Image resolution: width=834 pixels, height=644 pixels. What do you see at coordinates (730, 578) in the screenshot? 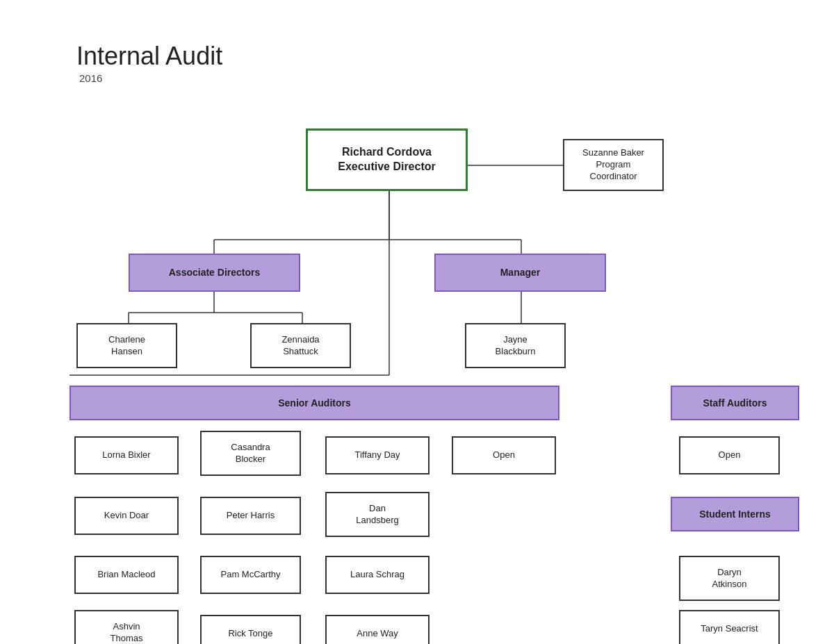
I see `box-daryn: Daryn Atkinson` at bounding box center [730, 578].